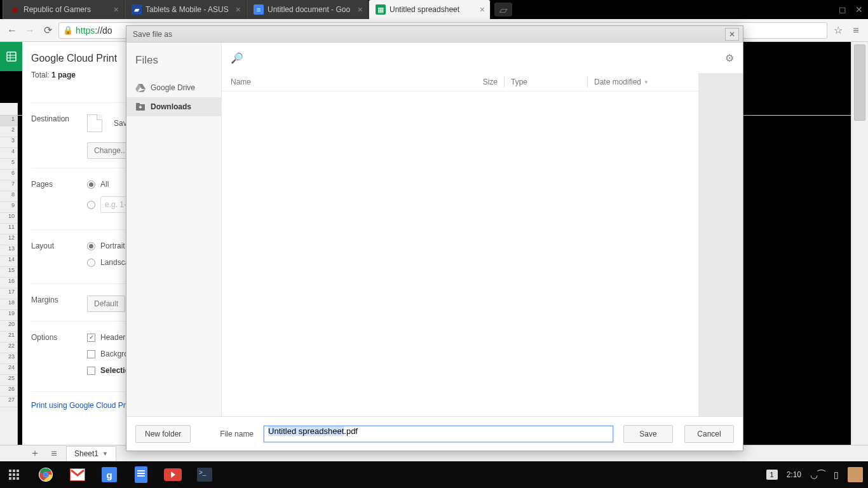 The width and height of the screenshot is (868, 488). Describe the element at coordinates (78, 475) in the screenshot. I see `gmail-app-icon` at that location.